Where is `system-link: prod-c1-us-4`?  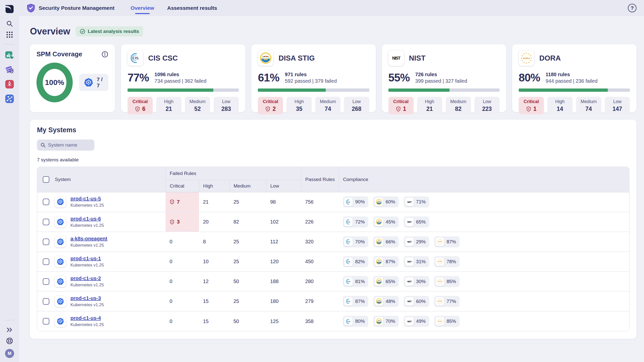
system-link: prod-c1-us-4 is located at coordinates (86, 318).